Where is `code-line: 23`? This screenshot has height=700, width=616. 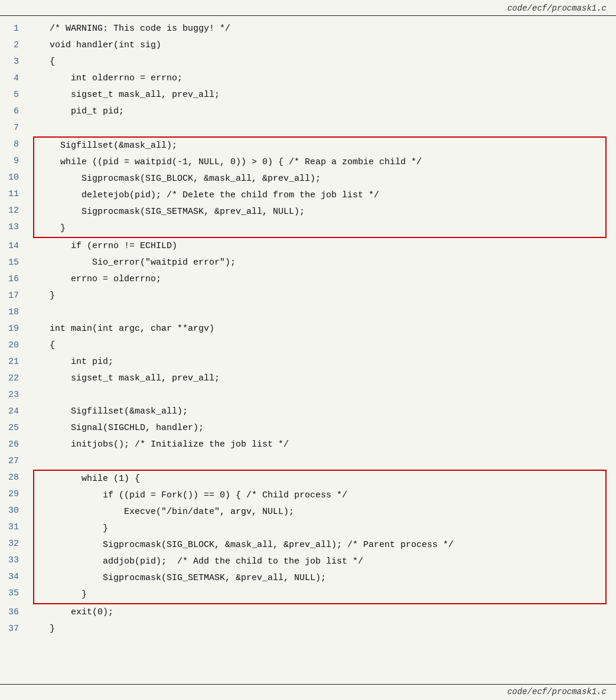 code-line: 23 is located at coordinates (308, 395).